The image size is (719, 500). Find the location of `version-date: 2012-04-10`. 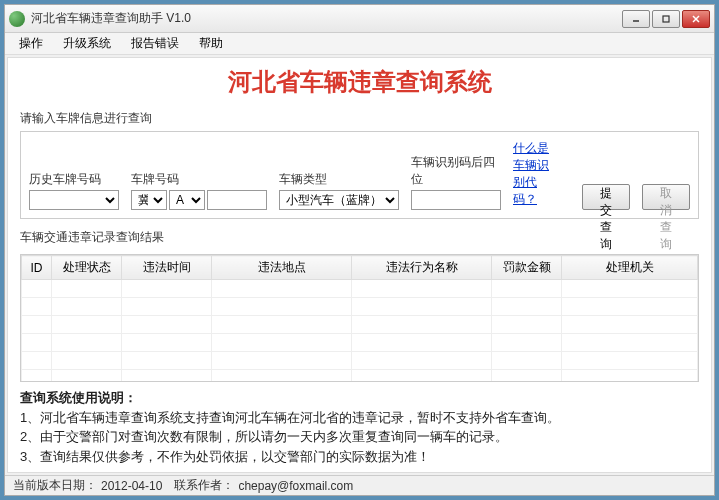

version-date: 2012-04-10 is located at coordinates (132, 486).